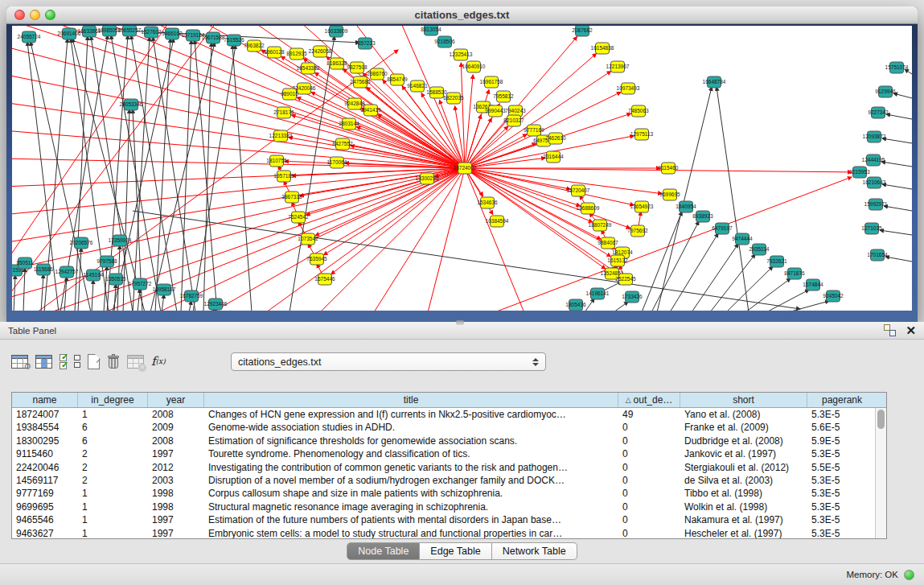 This screenshot has height=585, width=924. I want to click on table-mode-button: ⚙, so click(19, 362).